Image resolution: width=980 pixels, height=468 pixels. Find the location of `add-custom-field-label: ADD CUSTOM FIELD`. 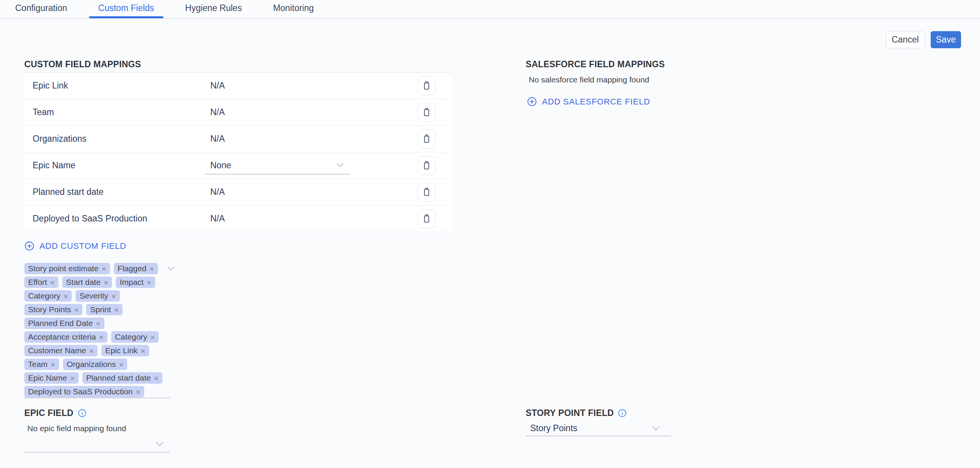

add-custom-field-label: ADD CUSTOM FIELD is located at coordinates (83, 246).